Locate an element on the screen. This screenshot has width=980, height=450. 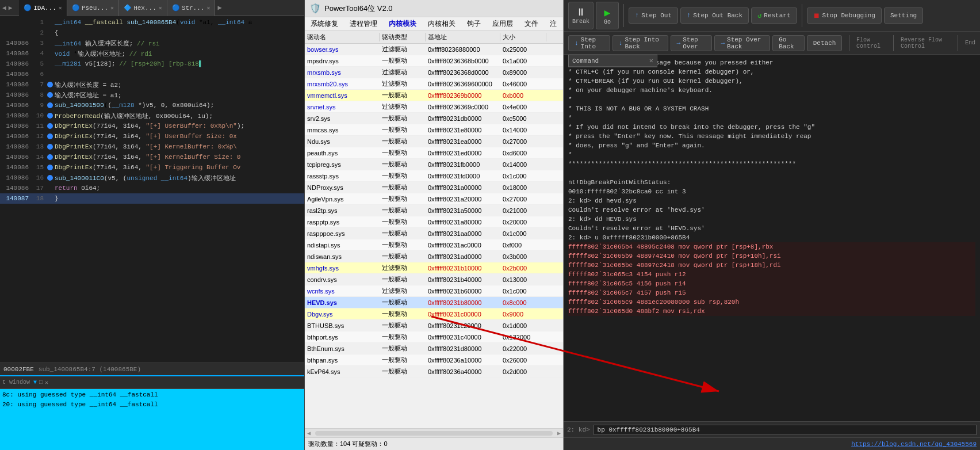
menu-kernel-module: 内核模块 is located at coordinates (403, 24).